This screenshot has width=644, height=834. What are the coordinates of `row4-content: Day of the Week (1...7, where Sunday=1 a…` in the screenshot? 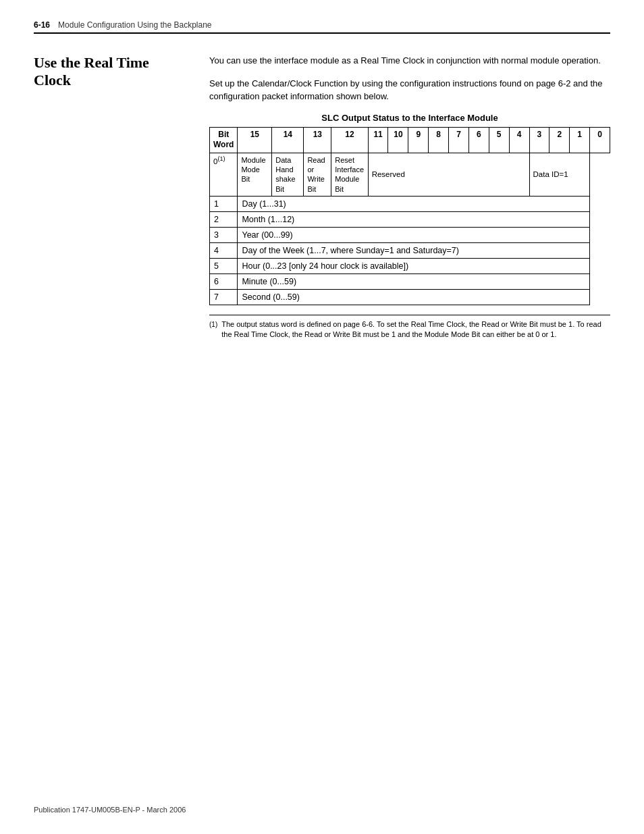 It's located at (414, 250).